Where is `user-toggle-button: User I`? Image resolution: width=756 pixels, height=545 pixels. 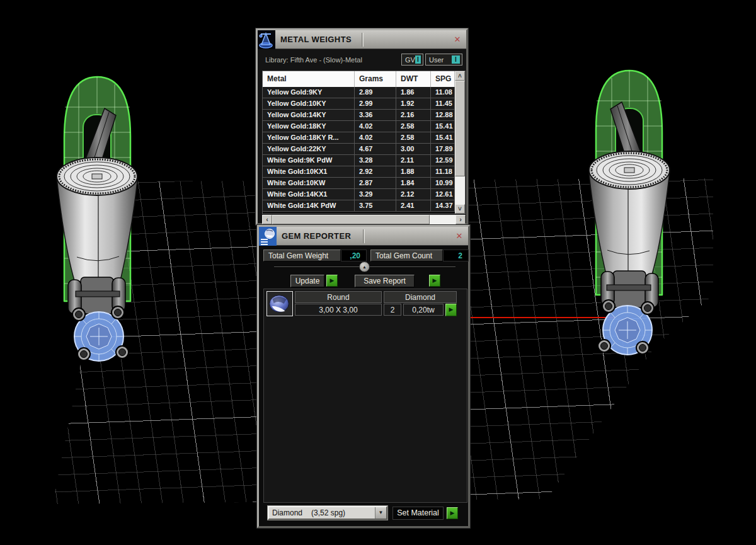 user-toggle-button: User I is located at coordinates (444, 59).